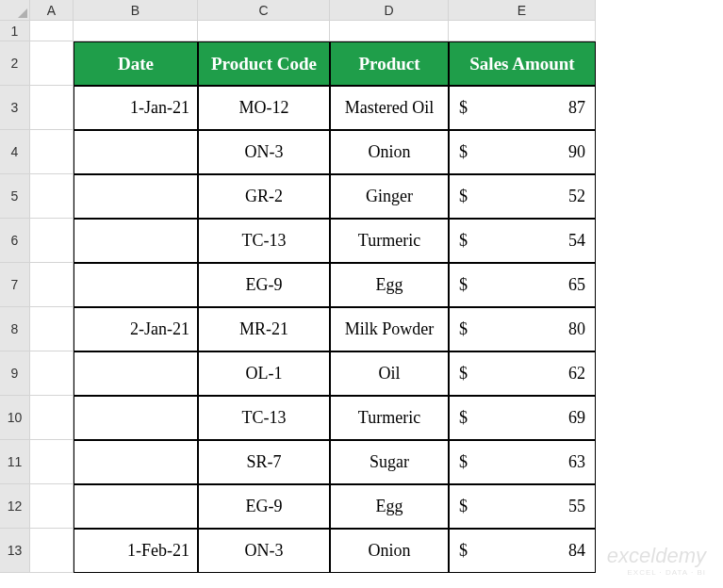  I want to click on cell-A5, so click(52, 196).